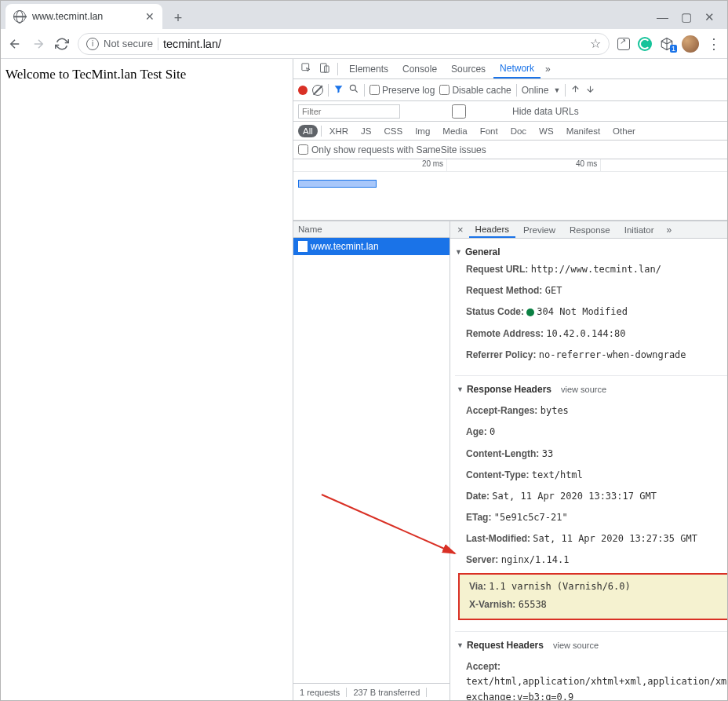  I want to click on site-info-icon: i, so click(93, 44).